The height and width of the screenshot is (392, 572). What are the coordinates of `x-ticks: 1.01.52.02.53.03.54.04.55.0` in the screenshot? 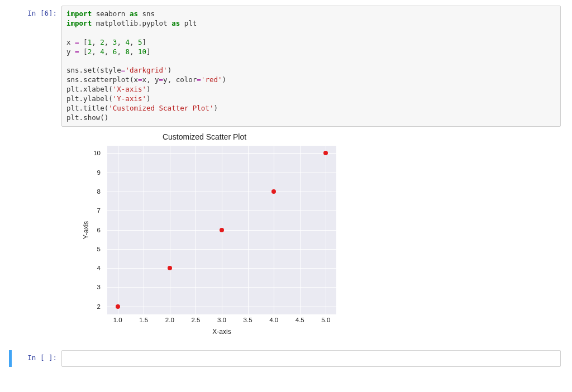 It's located at (222, 322).